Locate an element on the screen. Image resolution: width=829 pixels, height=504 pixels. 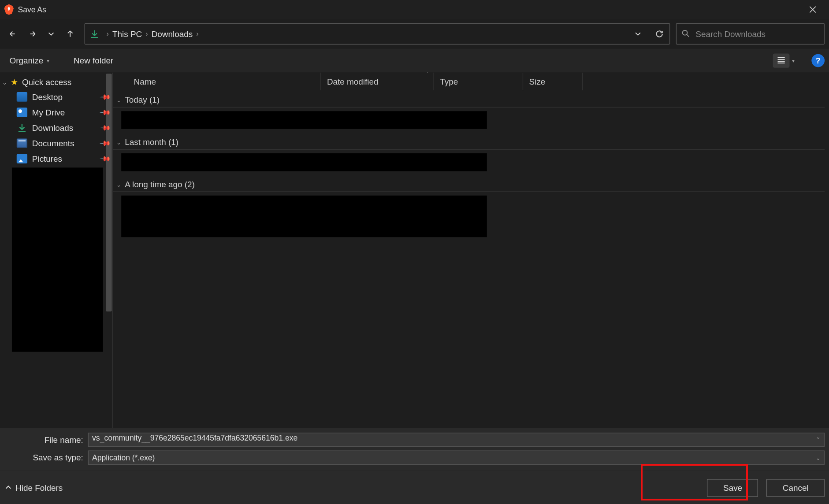
view-options-button is located at coordinates (781, 60).